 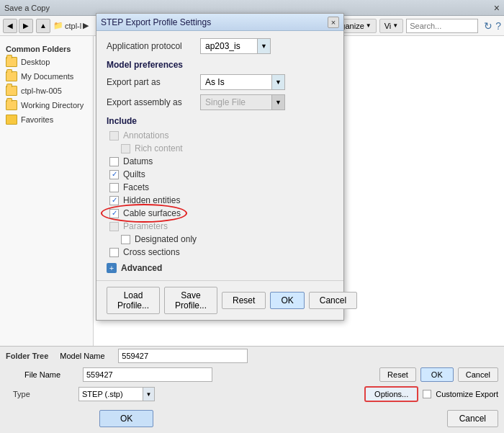 What do you see at coordinates (134, 174) in the screenshot?
I see `cb-quilts-label: Quilts` at bounding box center [134, 174].